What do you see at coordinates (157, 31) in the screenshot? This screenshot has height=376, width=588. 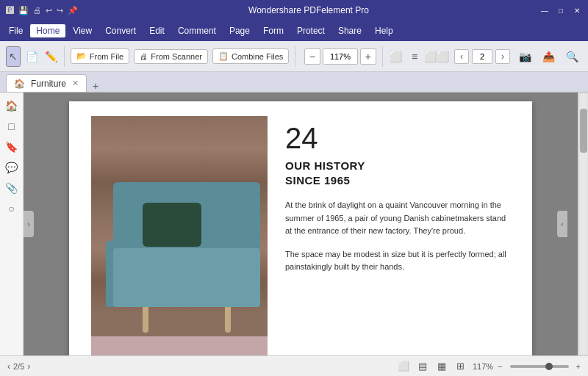 I see `menu-edit: Edit` at bounding box center [157, 31].